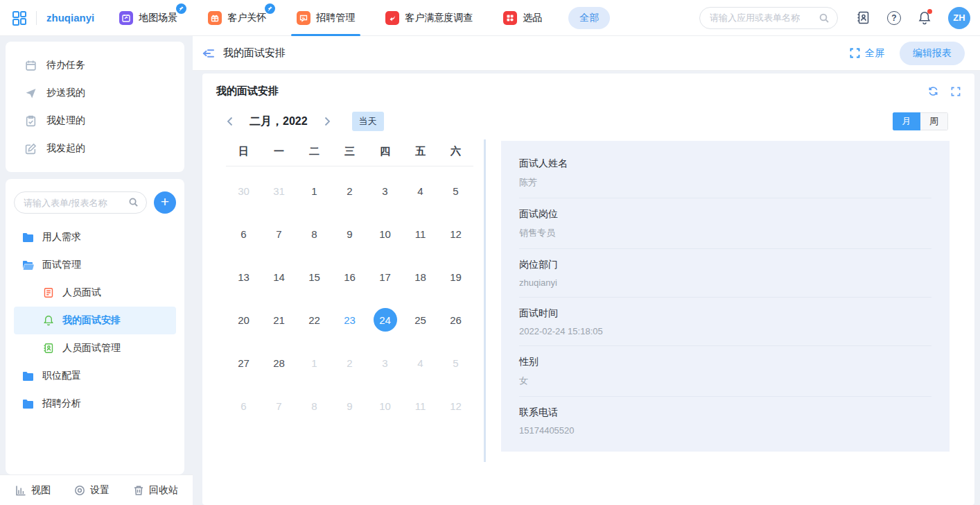 The height and width of the screenshot is (505, 980). What do you see at coordinates (867, 53) in the screenshot?
I see `fullscreen-button: 全屏` at bounding box center [867, 53].